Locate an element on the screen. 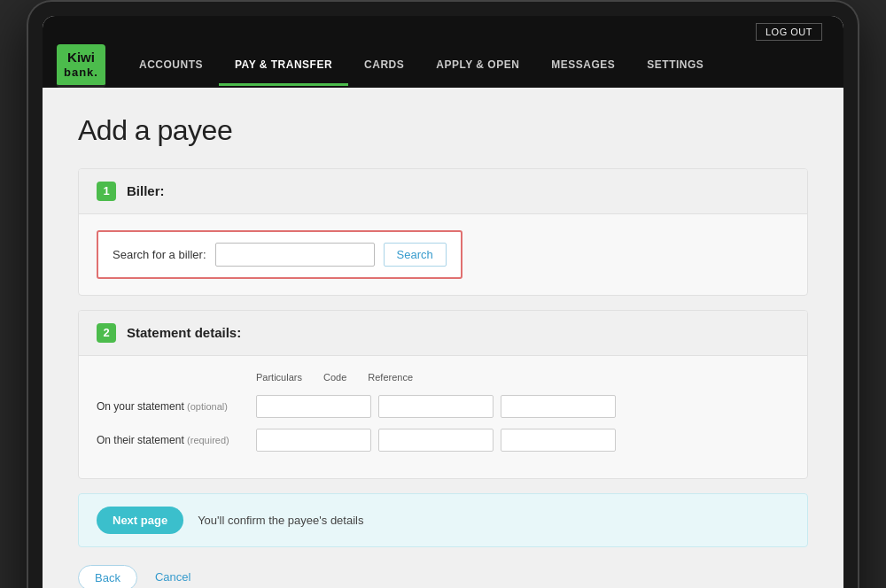 This screenshot has height=588, width=886. biller-search-wrapper: Search for a biller: Search is located at coordinates (280, 255).